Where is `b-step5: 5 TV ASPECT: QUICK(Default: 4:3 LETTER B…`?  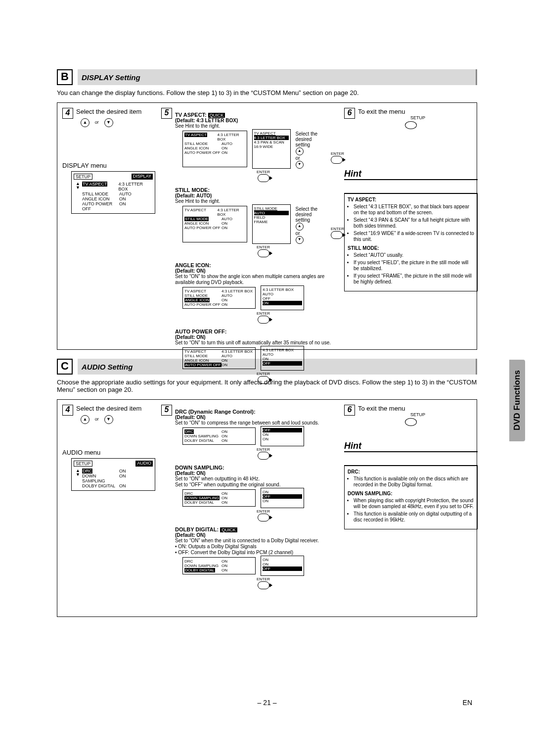
b-step5: 5 TV ASPECT: QUICK(Default: 4:3 LETTER B… is located at coordinates (253, 248).